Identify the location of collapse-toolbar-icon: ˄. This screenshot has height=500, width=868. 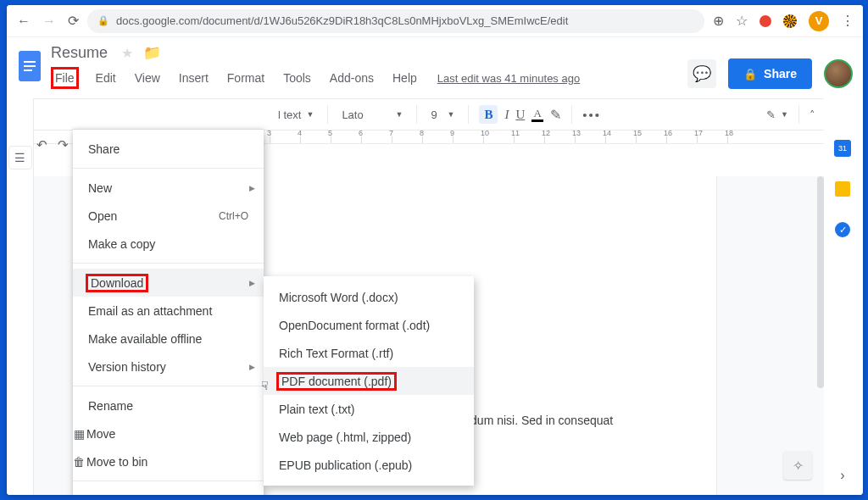
(812, 115).